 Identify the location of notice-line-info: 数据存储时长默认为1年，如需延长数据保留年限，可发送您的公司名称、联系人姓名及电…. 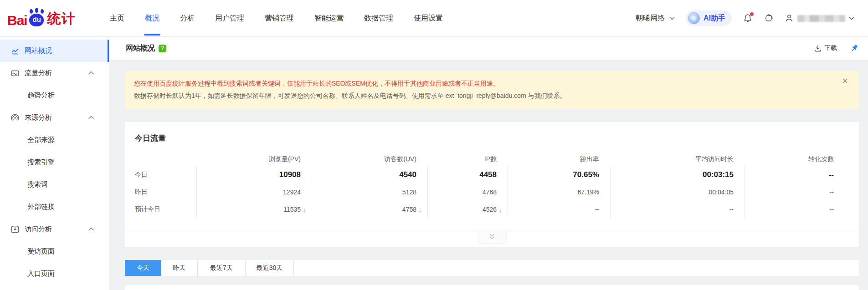
(480, 96).